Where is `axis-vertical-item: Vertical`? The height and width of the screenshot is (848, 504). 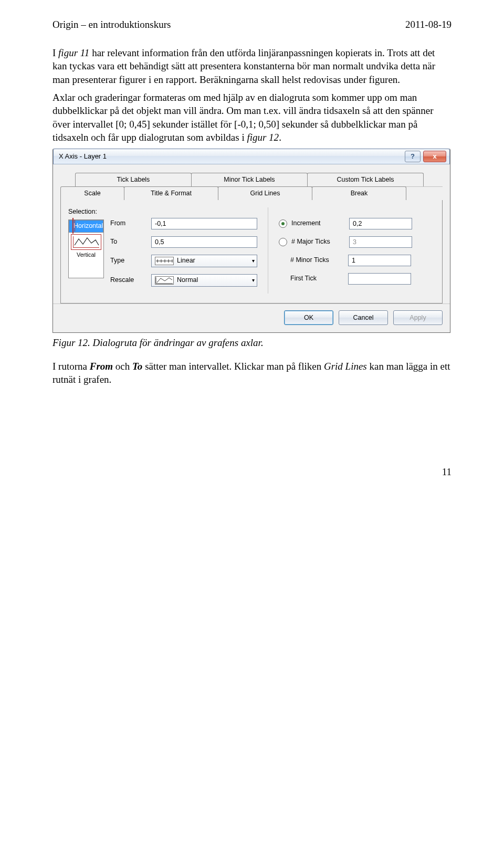 axis-vertical-item: Vertical is located at coordinates (86, 247).